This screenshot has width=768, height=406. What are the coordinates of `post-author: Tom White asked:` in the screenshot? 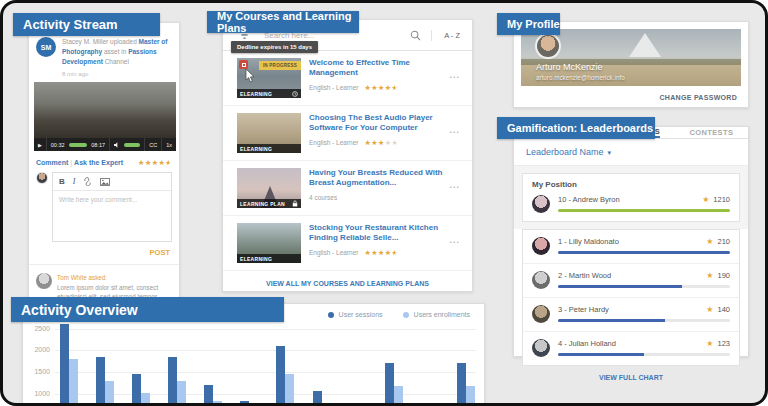 It's located at (82, 278).